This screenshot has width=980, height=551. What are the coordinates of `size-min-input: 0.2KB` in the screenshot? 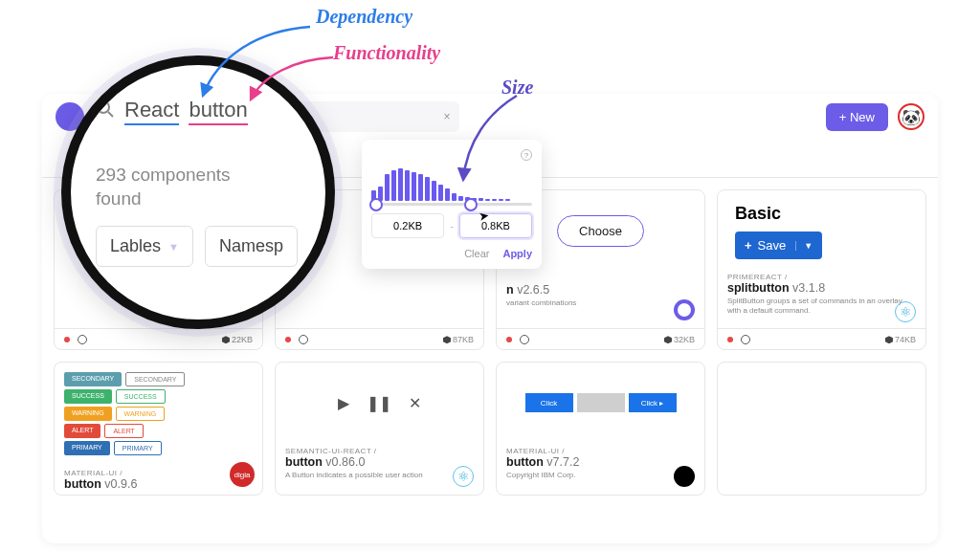 It's located at (408, 226).